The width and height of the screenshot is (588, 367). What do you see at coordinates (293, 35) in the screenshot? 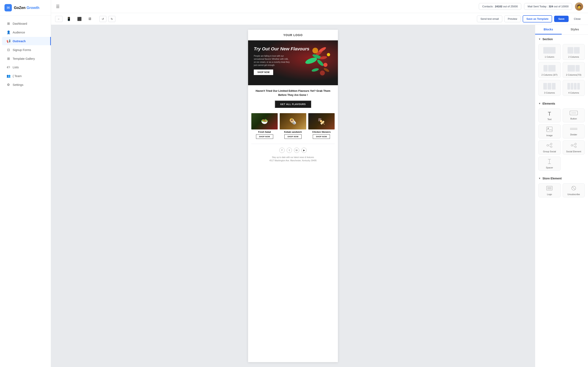
I see `email-logo-text: YOUR LOGO` at bounding box center [293, 35].